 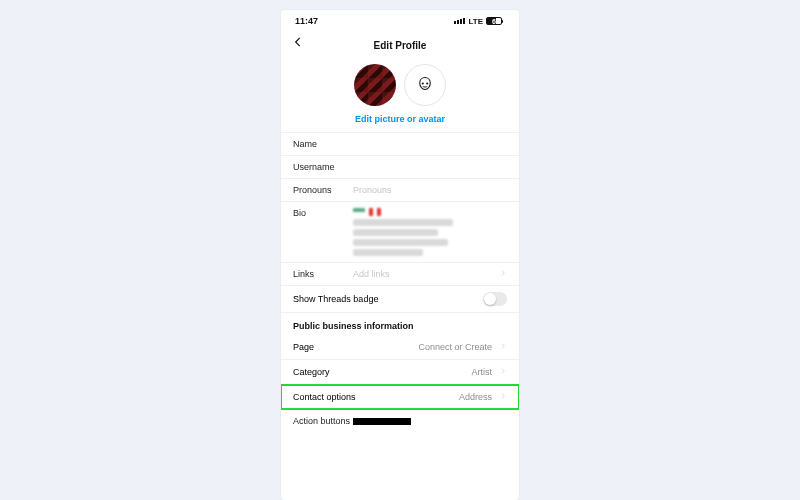 I want to click on category-value: Artist, so click(x=482, y=372).